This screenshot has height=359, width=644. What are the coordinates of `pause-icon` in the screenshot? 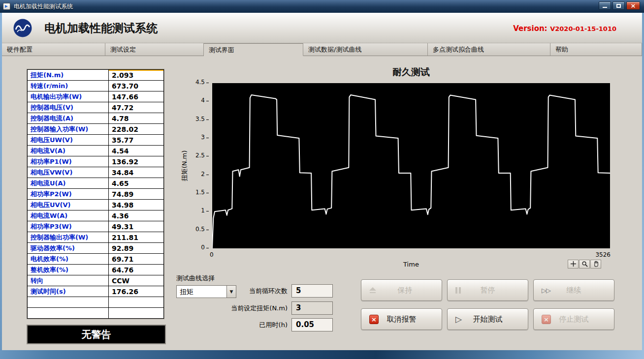 It's located at (459, 290).